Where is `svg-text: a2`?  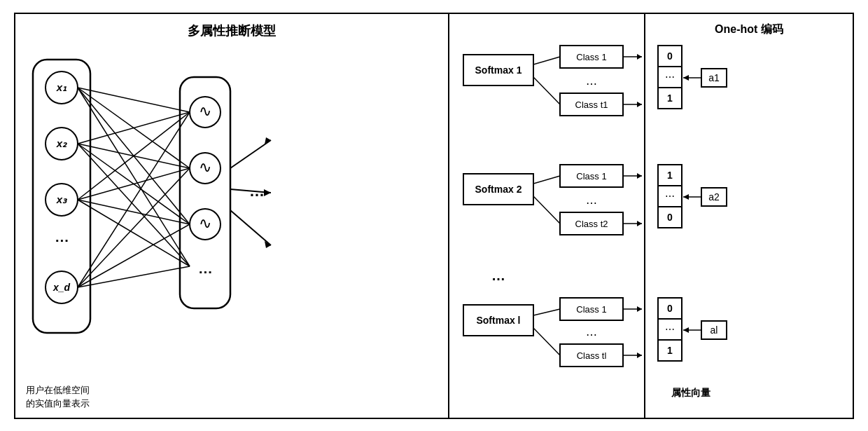
svg-text: a2 is located at coordinates (714, 197).